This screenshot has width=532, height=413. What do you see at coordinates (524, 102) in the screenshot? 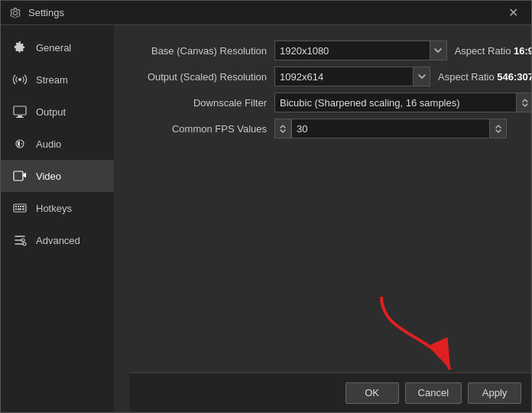
I see `downscale-filter-arrows` at bounding box center [524, 102].